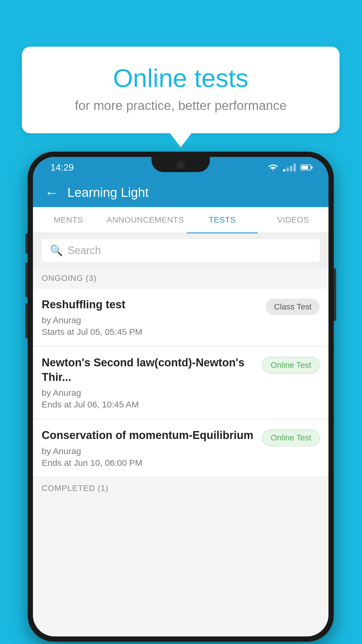 Image resolution: width=362 pixels, height=644 pixels. I want to click on test-name: Conservation of momentum-Equilibrium, so click(149, 435).